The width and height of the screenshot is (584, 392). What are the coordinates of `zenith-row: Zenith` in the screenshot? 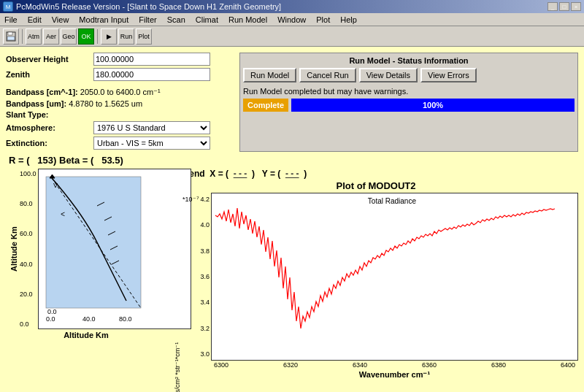 It's located at (119, 74).